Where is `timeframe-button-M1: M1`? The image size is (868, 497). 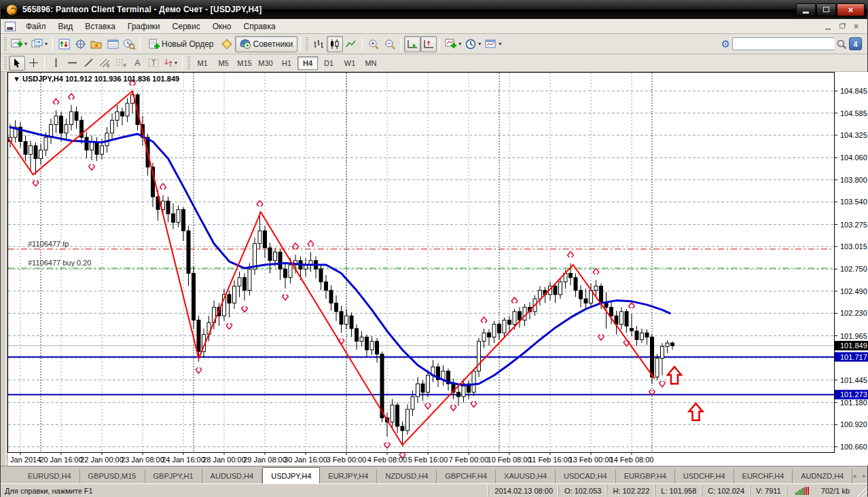
timeframe-button-M1: M1 is located at coordinates (202, 63).